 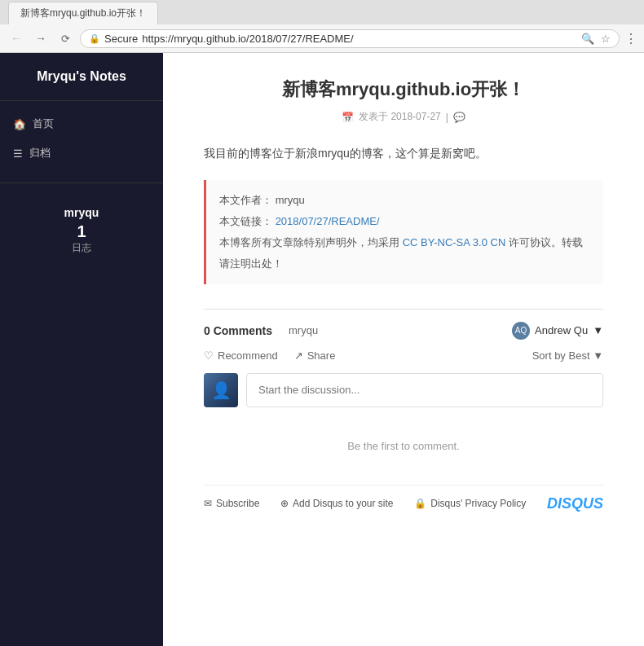 I want to click on sidebar-item-archive: ☰ 归档, so click(x=82, y=153).